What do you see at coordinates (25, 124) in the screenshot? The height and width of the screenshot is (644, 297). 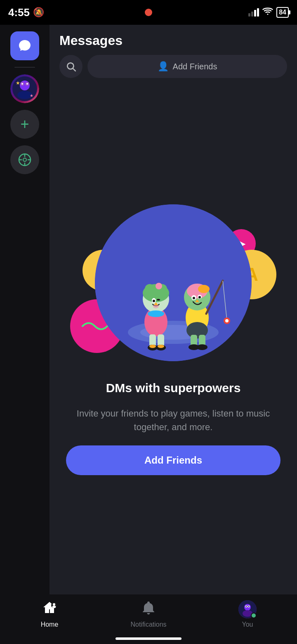 I see `sidebar-item-add-server: +` at bounding box center [25, 124].